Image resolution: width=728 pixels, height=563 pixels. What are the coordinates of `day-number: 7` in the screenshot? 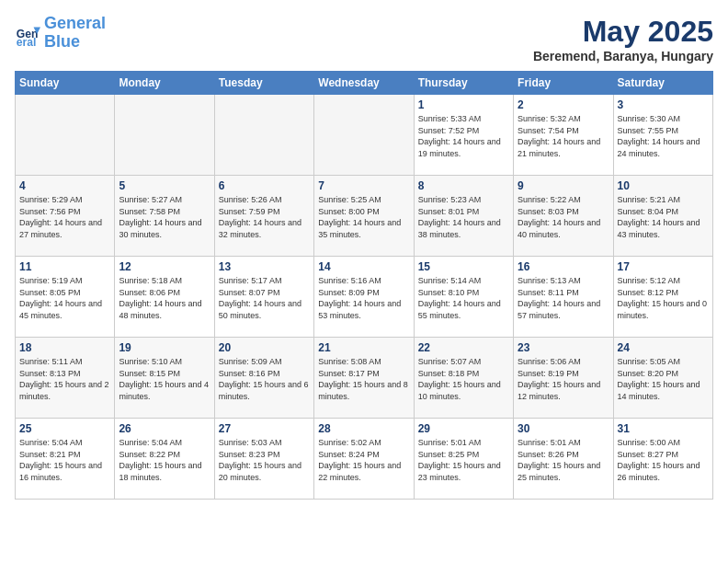 It's located at (364, 186).